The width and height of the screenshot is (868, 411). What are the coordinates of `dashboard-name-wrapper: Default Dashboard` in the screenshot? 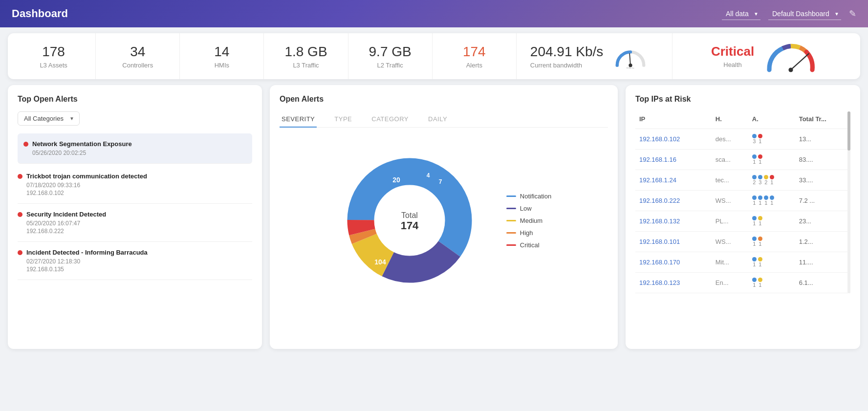 It's located at (804, 14).